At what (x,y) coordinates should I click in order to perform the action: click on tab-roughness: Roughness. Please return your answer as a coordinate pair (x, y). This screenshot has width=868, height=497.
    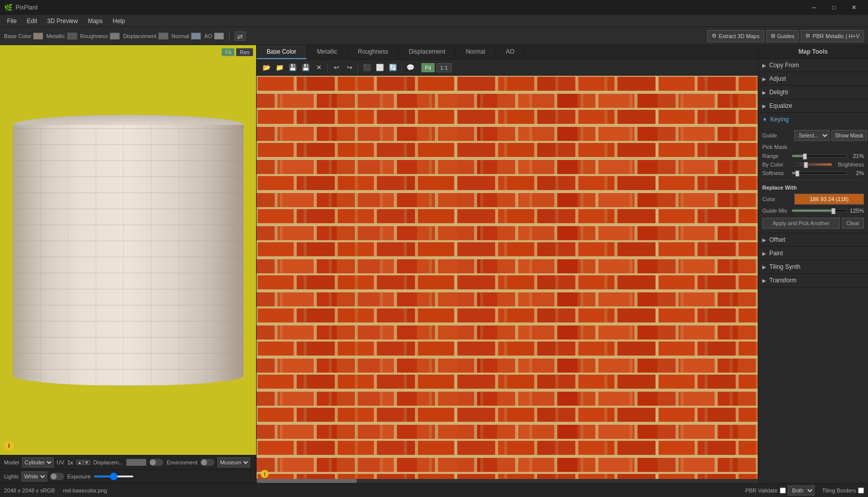
    Looking at the image, I should click on (373, 52).